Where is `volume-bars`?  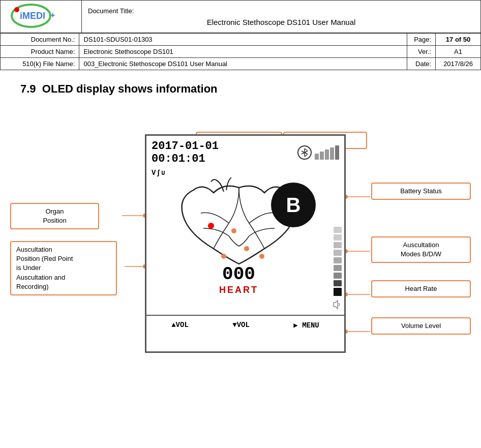 volume-bars is located at coordinates (338, 241).